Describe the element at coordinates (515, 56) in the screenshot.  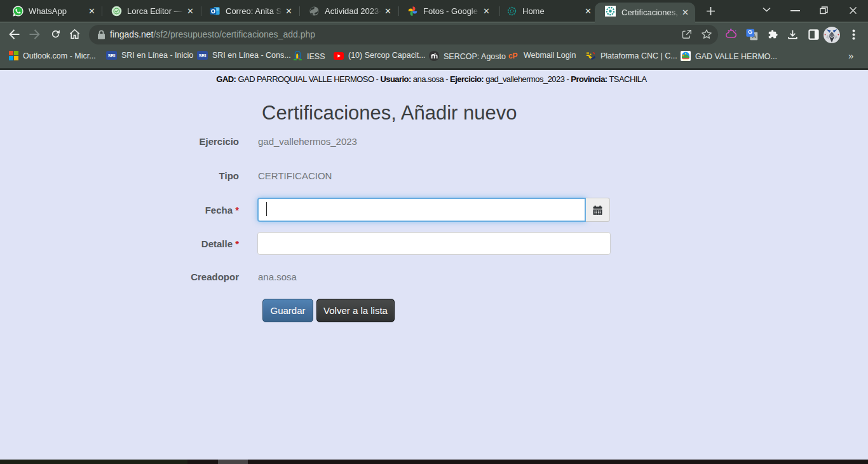
I see `svg-text: P` at that location.